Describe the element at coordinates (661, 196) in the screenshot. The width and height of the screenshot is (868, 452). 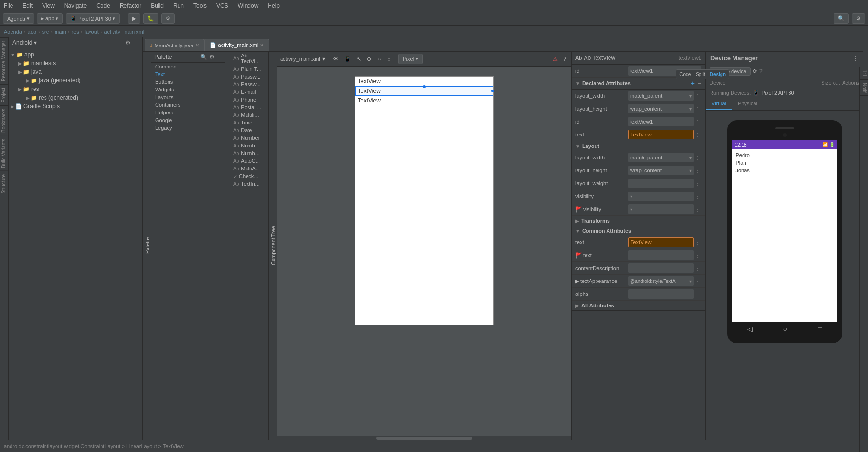
I see `visibility-dropdown: ▾` at that location.